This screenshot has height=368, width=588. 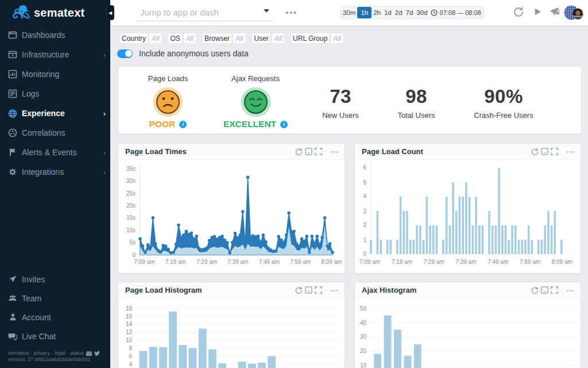 What do you see at coordinates (131, 217) in the screenshot?
I see `svg-text: 15s` at bounding box center [131, 217].